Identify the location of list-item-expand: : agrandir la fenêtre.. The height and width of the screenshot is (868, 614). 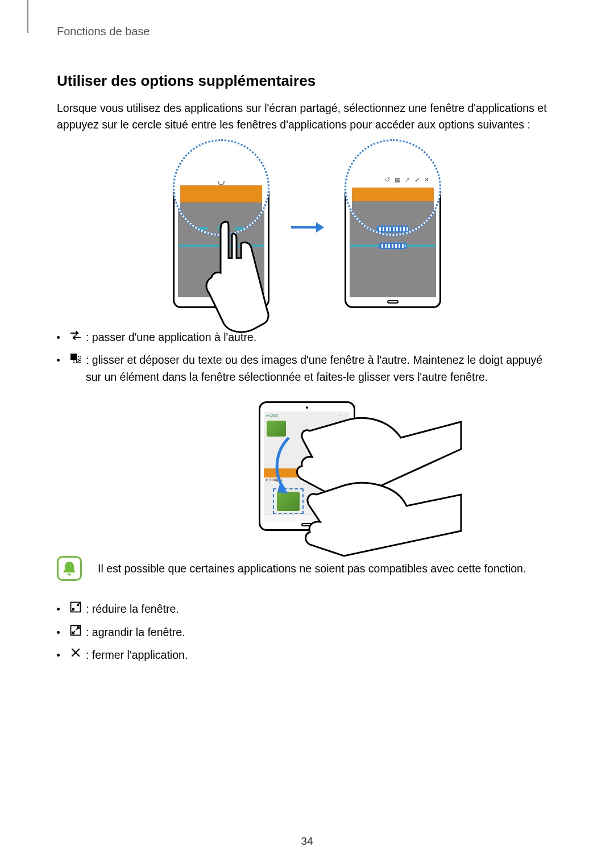
(307, 632).